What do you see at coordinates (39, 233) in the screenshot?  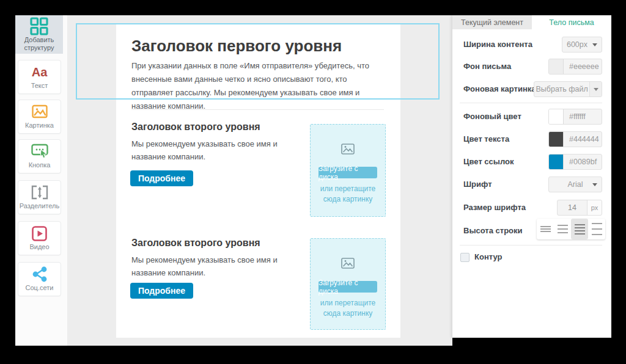 I see `video-icon` at bounding box center [39, 233].